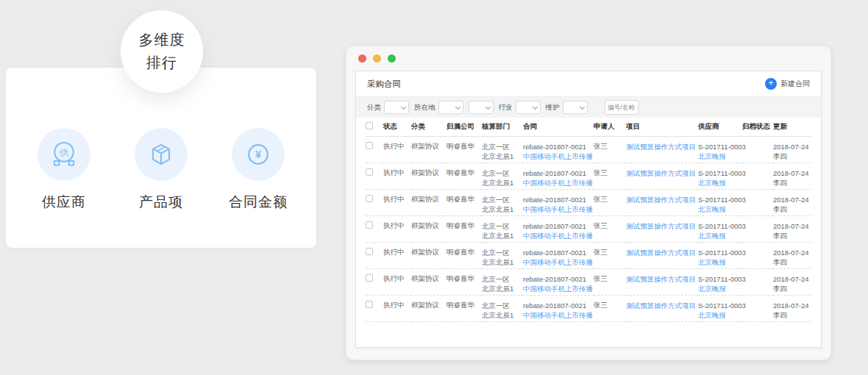 This screenshot has height=375, width=868. Describe the element at coordinates (369, 126) in the screenshot. I see `select-all-checkbox` at that location.